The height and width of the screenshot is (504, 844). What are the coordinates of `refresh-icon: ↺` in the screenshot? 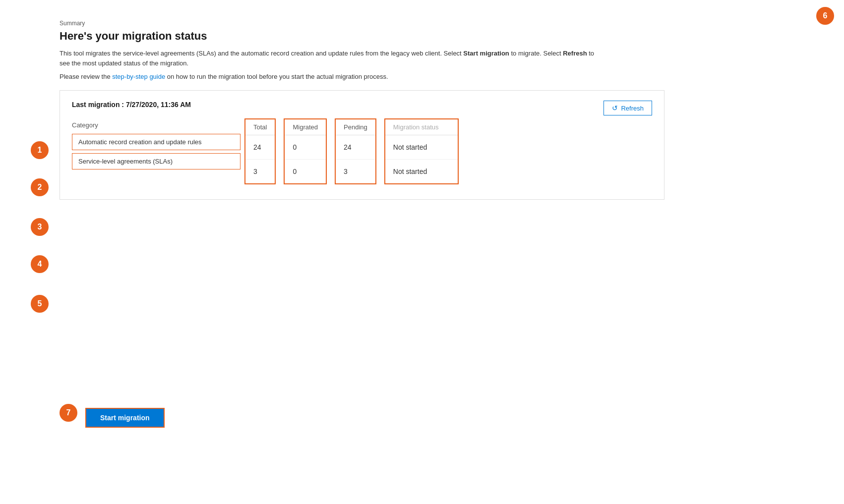 It's located at (615, 108).